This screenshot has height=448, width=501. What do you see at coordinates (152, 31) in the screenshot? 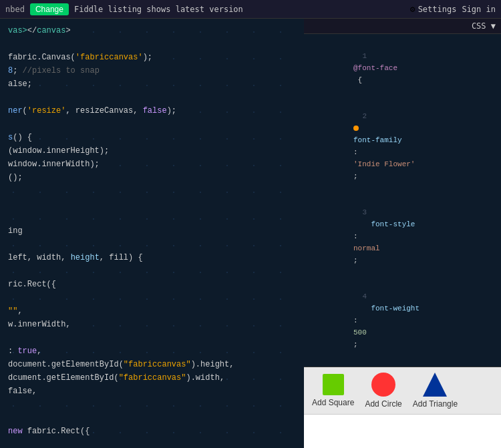
I see `code-line: vas></canvas>` at bounding box center [152, 31].